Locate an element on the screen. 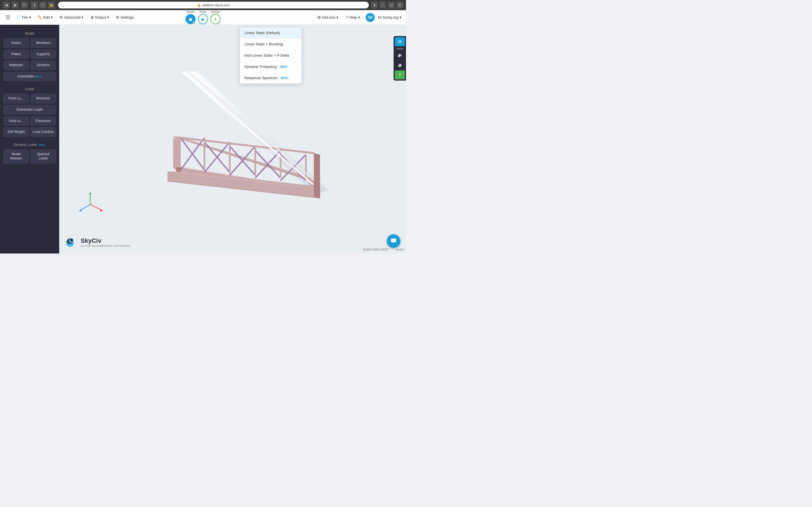  help-toolbar-button: ? is located at coordinates (400, 75).